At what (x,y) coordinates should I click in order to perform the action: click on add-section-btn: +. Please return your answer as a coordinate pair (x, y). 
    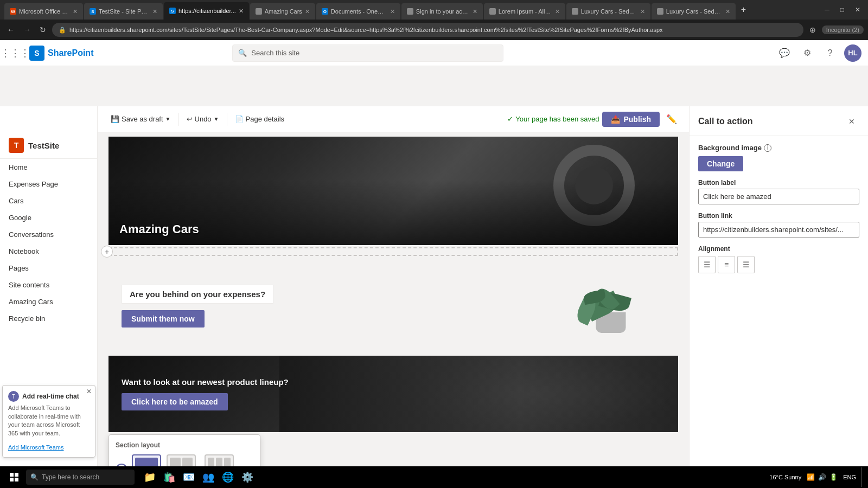
    Looking at the image, I should click on (107, 252).